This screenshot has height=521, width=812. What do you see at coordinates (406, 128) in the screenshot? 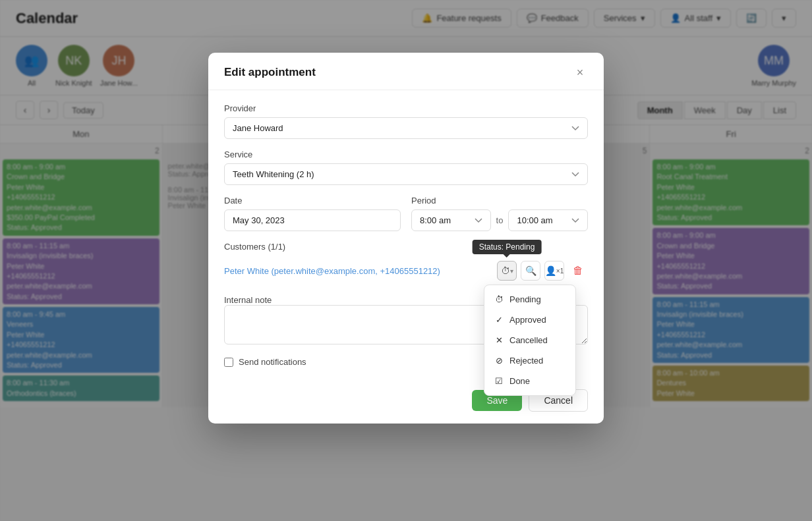
I see `provider-select: Jane Howard` at bounding box center [406, 128].